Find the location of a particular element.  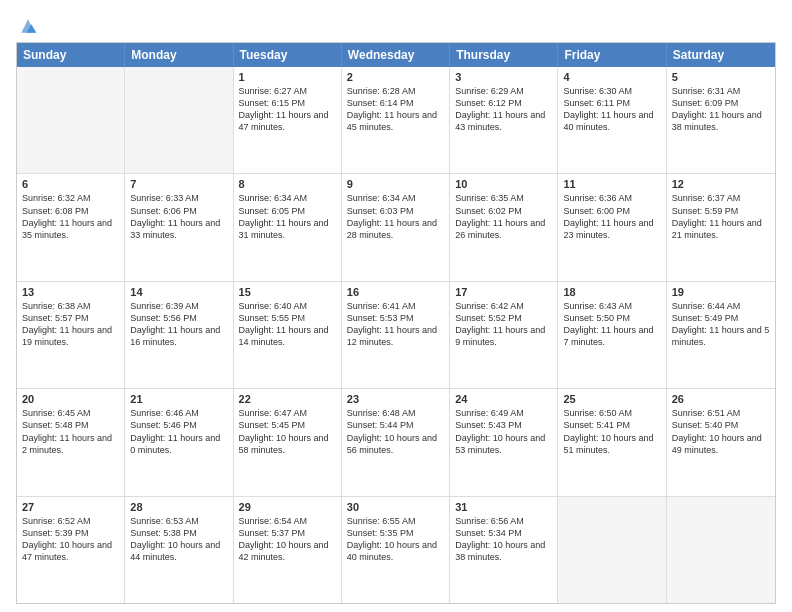

day-number: 14 is located at coordinates (178, 292).